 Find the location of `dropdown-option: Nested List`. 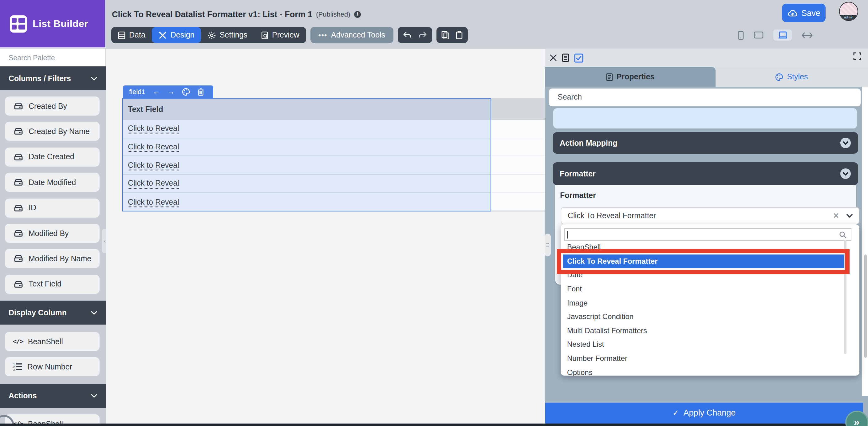

dropdown-option: Nested List is located at coordinates (710, 344).